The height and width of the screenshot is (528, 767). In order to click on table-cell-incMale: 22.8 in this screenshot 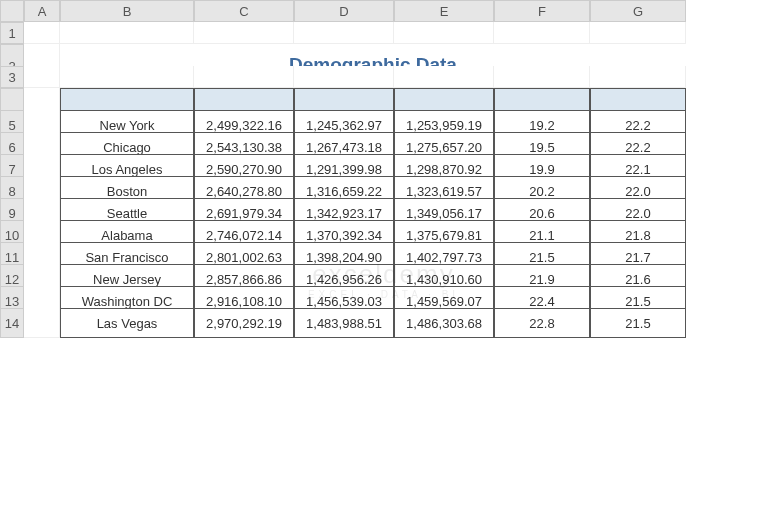, I will do `click(542, 323)`.